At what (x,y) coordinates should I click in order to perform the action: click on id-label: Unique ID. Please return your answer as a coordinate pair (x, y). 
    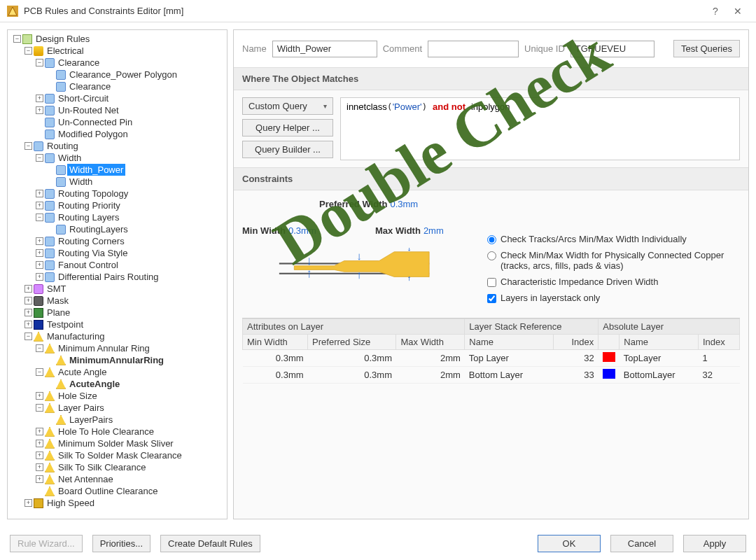
    Looking at the image, I should click on (545, 49).